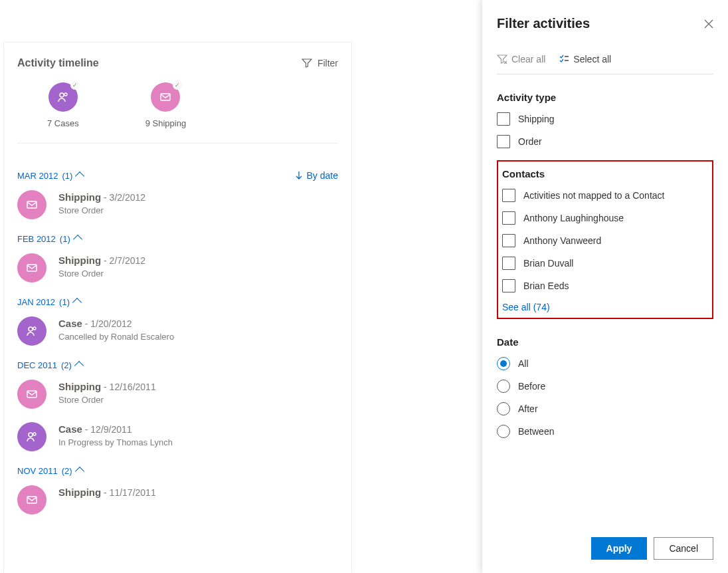 This screenshot has height=573, width=728. Describe the element at coordinates (128, 197) in the screenshot. I see `item-date: 3/2/2012` at that location.